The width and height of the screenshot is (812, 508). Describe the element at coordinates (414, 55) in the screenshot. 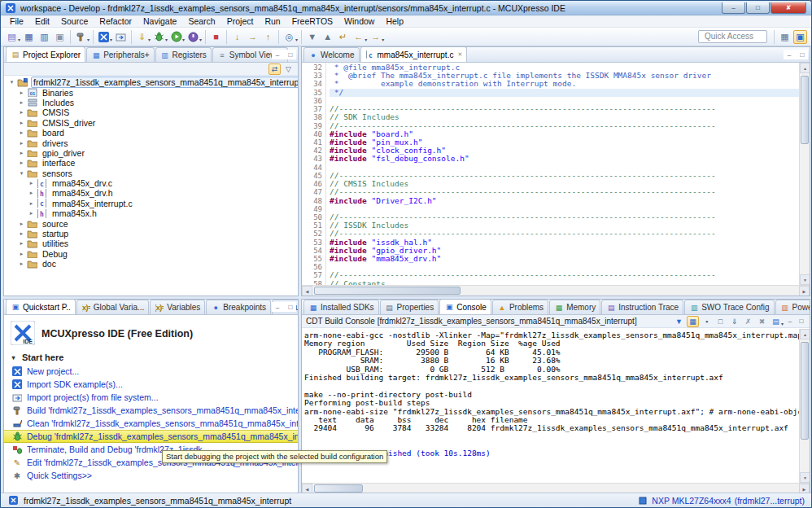

I see `tab-mma845x-interrupt-c: cmma845x_interrupt.c✕` at that location.